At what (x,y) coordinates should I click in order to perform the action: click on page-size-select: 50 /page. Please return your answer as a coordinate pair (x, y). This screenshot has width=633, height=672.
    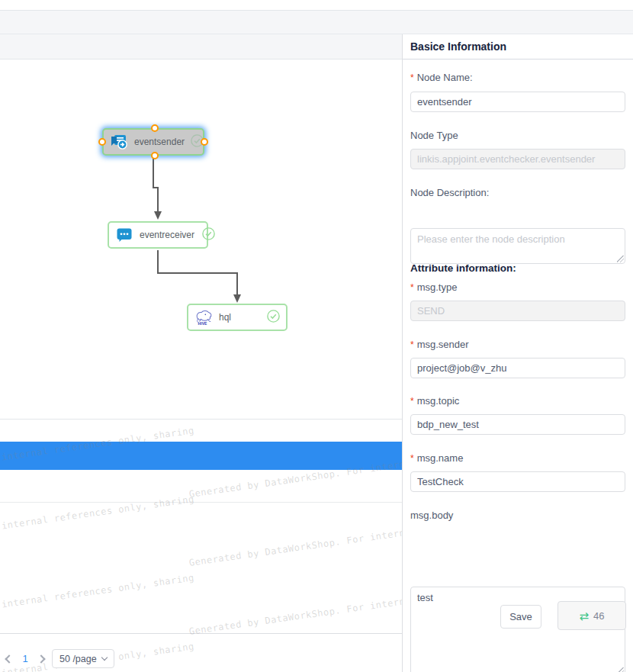
    Looking at the image, I should click on (83, 659).